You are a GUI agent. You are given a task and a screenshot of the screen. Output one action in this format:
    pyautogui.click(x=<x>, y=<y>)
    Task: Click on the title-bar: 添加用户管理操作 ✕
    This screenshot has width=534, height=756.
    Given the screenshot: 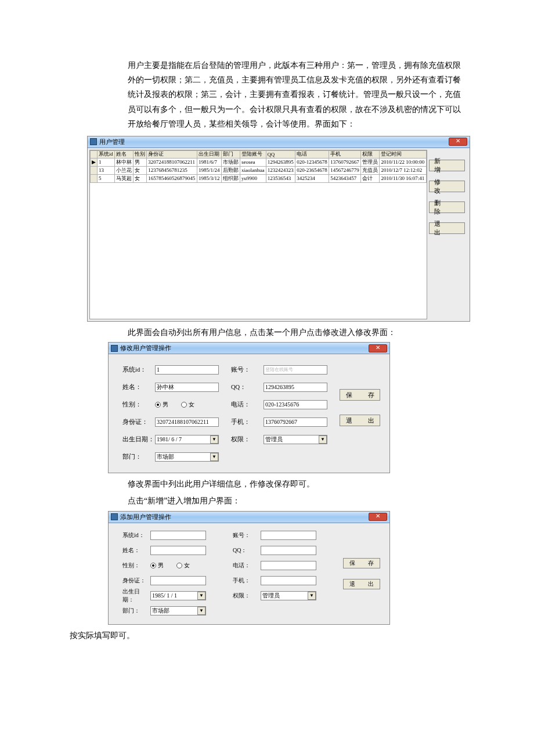 What is the action you would take?
    pyautogui.click(x=249, y=517)
    